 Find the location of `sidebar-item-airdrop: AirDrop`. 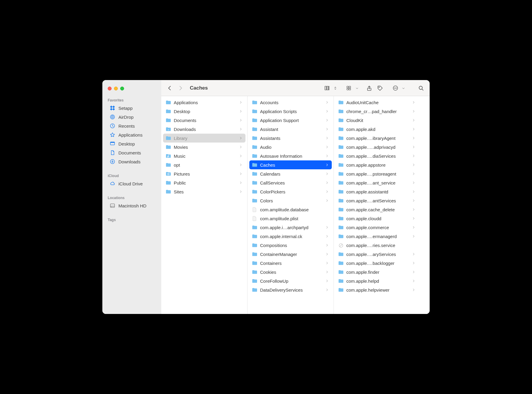

sidebar-item-airdrop: AirDrop is located at coordinates (132, 117).